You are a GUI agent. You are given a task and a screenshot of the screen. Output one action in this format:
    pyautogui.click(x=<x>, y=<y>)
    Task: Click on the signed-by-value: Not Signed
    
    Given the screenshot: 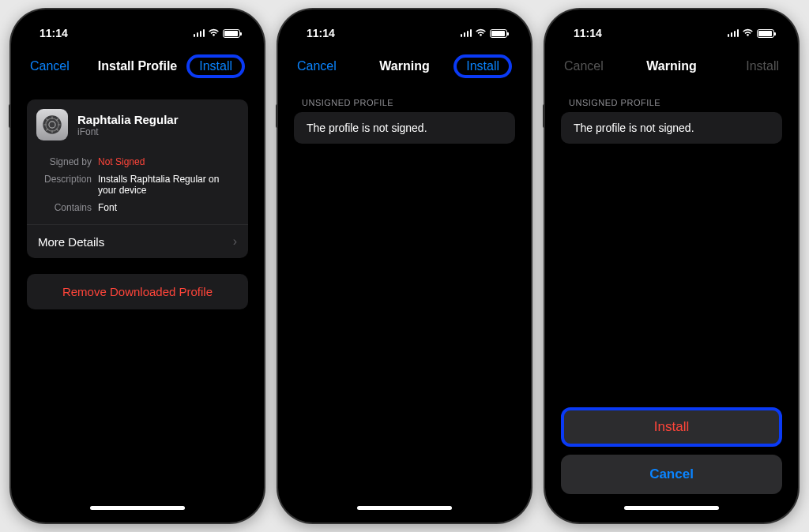 What is the action you would take?
    pyautogui.click(x=122, y=162)
    